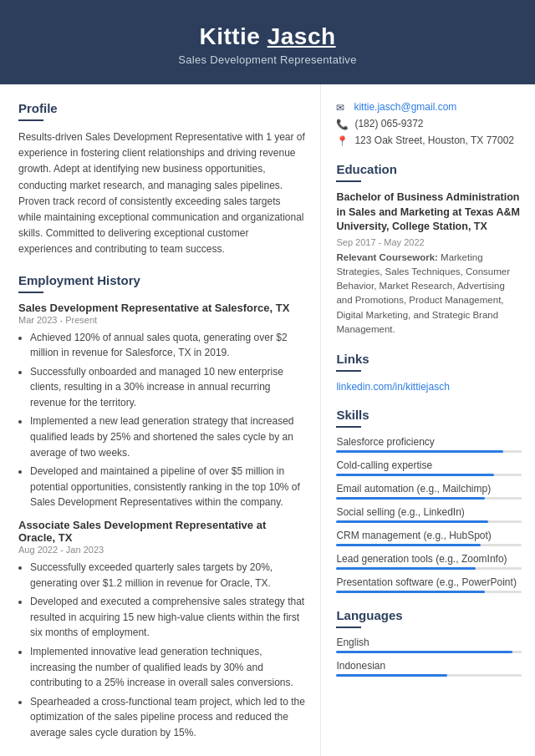 Image resolution: width=535 pixels, height=756 pixels. What do you see at coordinates (162, 307) in the screenshot?
I see `job-1-title: Sales Development Representative at Sale…` at bounding box center [162, 307].